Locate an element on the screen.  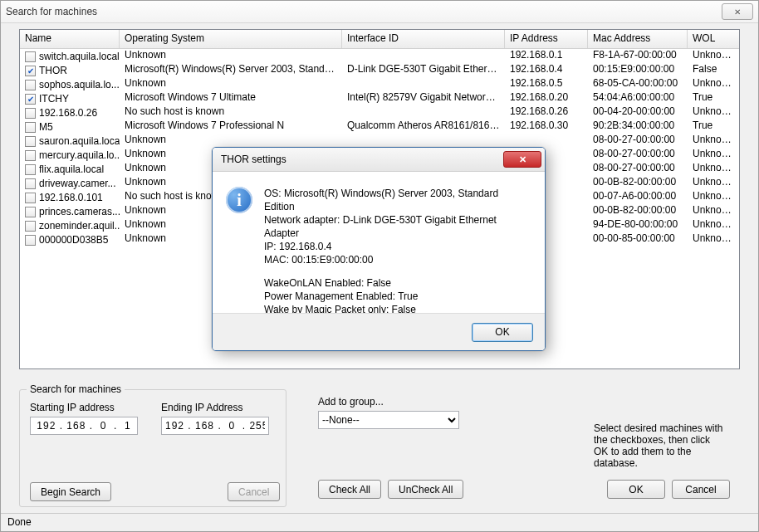
cell-ip: 192.168.0.30 is located at coordinates (546, 126).